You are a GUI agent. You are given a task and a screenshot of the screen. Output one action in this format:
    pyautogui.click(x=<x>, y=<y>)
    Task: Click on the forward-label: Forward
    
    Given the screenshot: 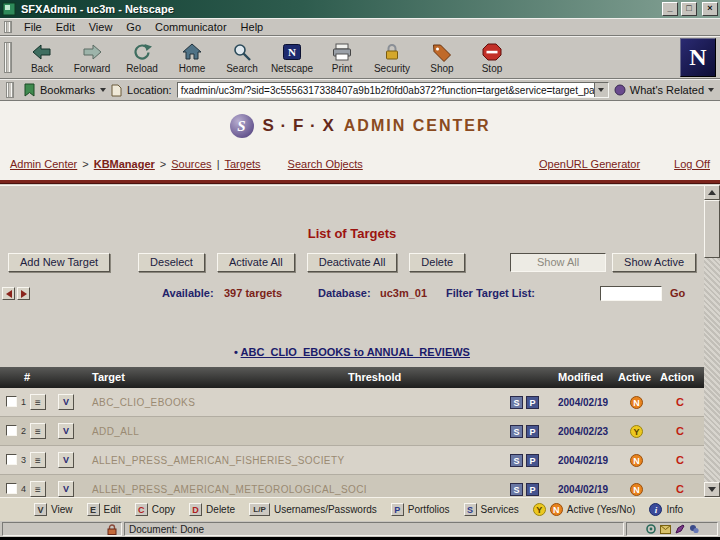 What is the action you would take?
    pyautogui.click(x=92, y=68)
    